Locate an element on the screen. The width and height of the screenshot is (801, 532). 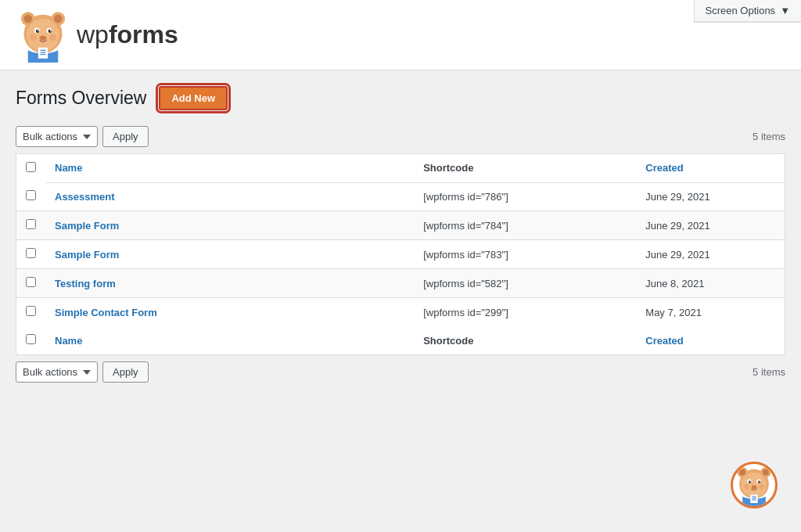
items-count-bottom: 5 items is located at coordinates (769, 372).